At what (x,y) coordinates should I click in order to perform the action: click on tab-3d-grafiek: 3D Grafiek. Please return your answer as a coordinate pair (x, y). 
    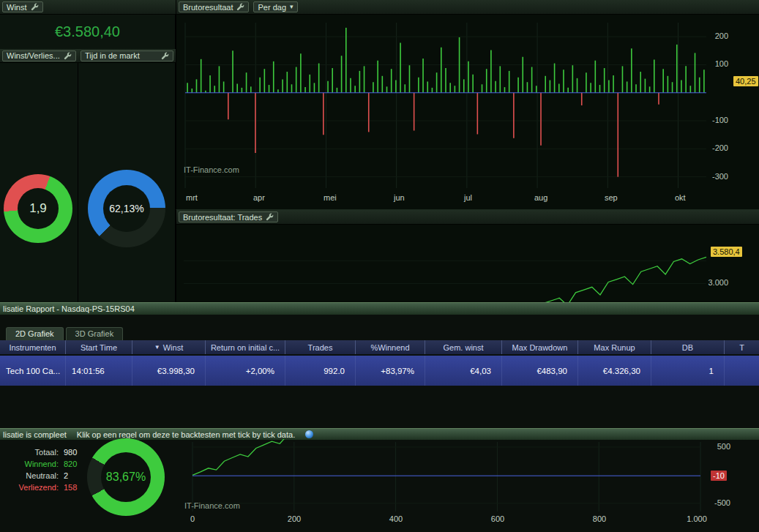
    Looking at the image, I should click on (95, 334).